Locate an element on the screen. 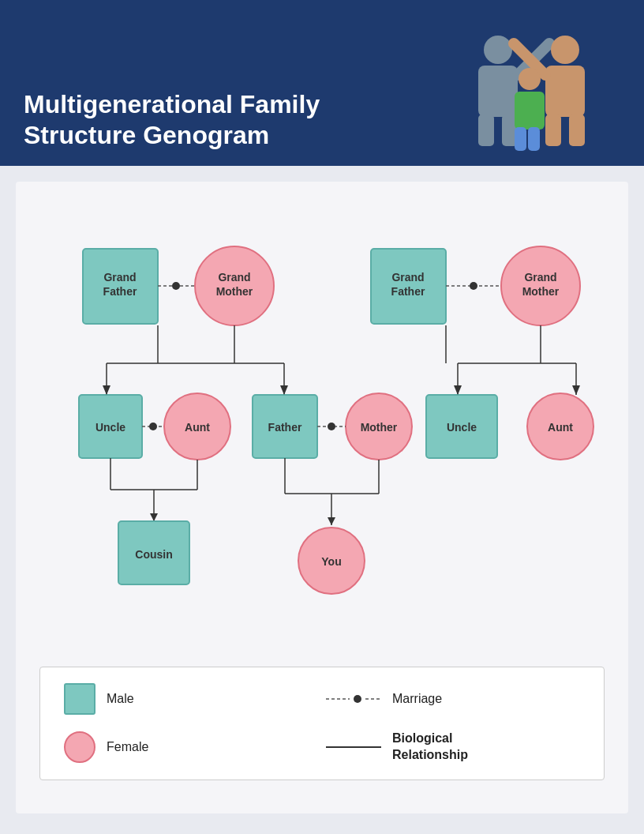 The image size is (644, 834). male-label: Male is located at coordinates (120, 699).